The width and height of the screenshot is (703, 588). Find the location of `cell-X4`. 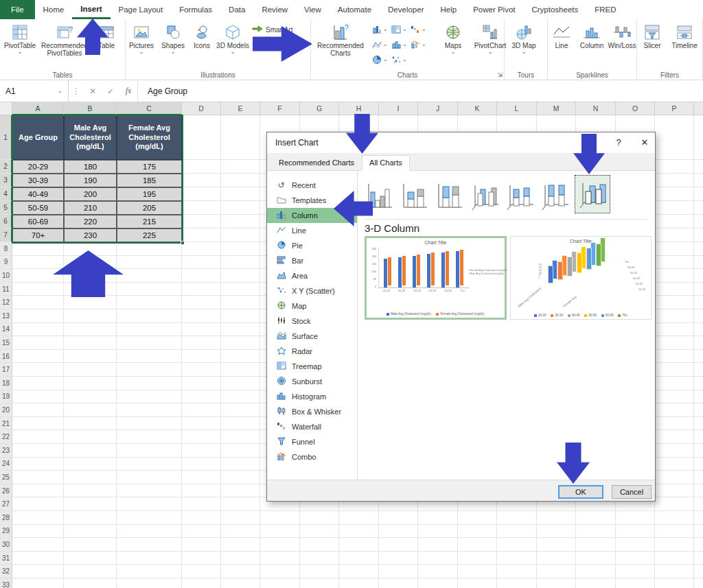

cell-X4 is located at coordinates (699, 194).